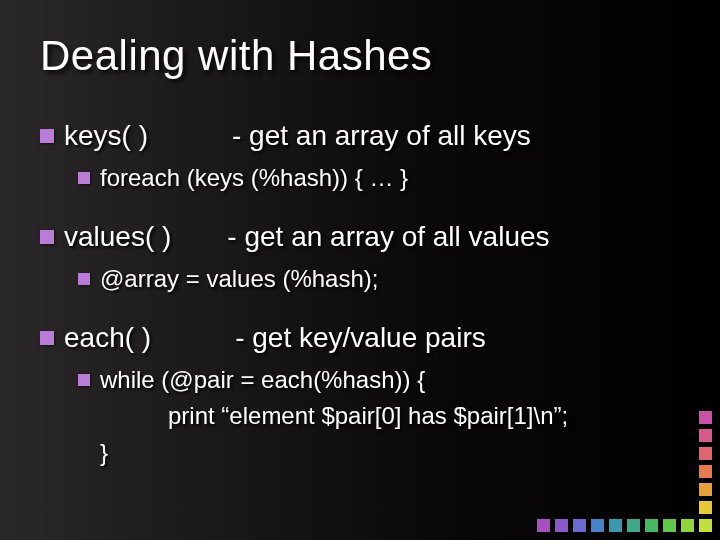 This screenshot has height=540, width=720. I want to click on sub-bullet-array: @array = values (%hash);, so click(360, 279).